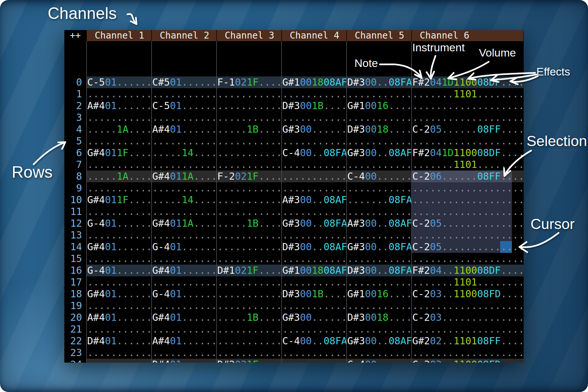  What do you see at coordinates (184, 106) in the screenshot?
I see `pattern-cell-ch2: C-501......` at bounding box center [184, 106].